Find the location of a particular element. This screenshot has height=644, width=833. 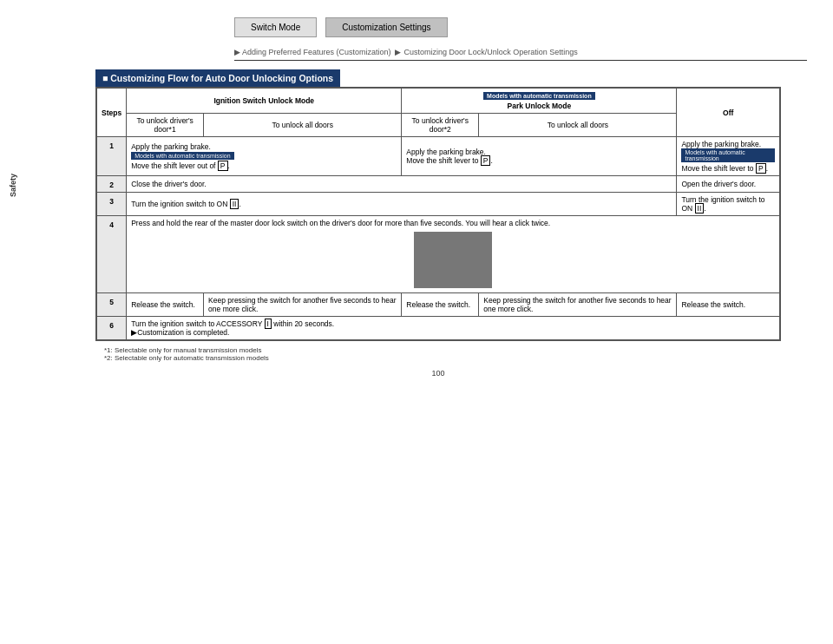

sub-header-all-doors2: To unlock all doors is located at coordinates (578, 125).